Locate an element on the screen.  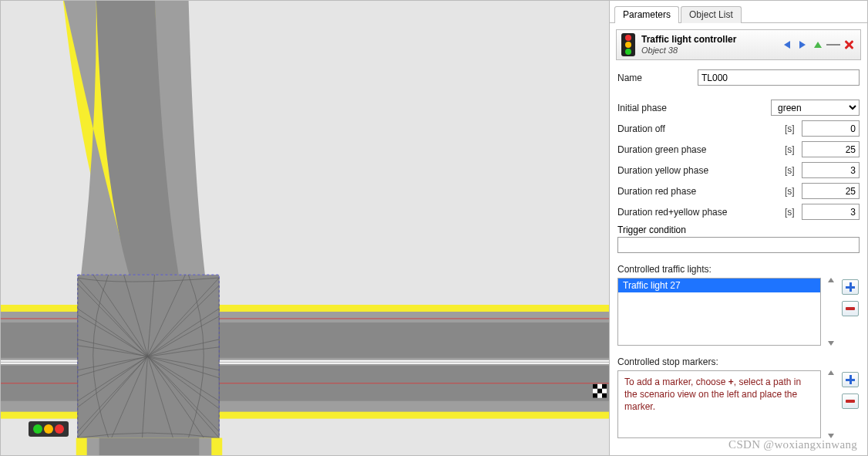
duration-redyellow-input is located at coordinates (831, 211).